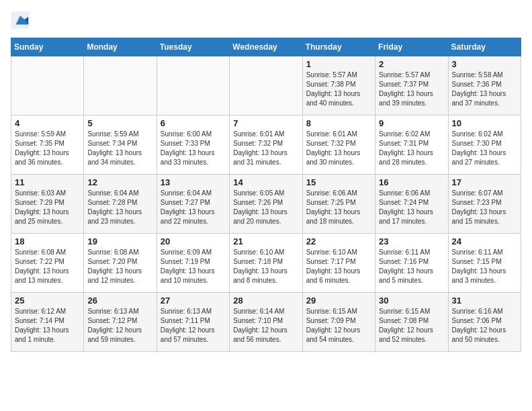  Describe the element at coordinates (266, 204) in the screenshot. I see `calendar-week-row: 11Sunrise: 6:03 AMSunset: 7:29 PMDayligh…` at that location.